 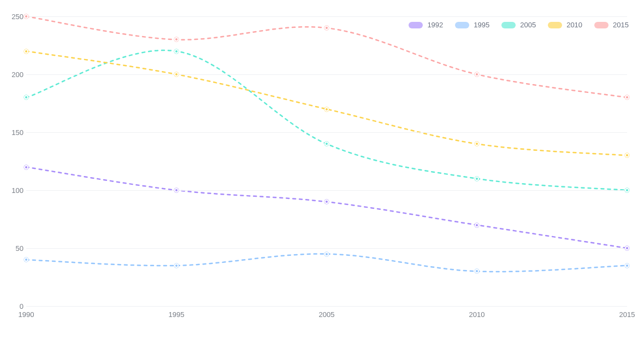 I want to click on y-tick-label: 0, so click(x=13, y=306).